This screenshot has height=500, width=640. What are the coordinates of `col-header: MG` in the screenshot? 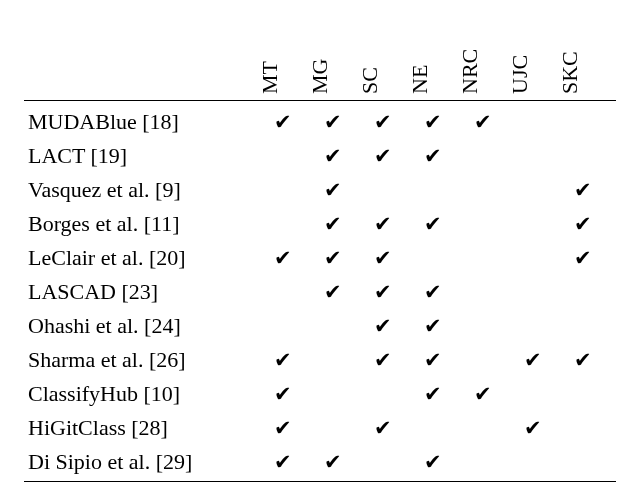 It's located at (333, 53).